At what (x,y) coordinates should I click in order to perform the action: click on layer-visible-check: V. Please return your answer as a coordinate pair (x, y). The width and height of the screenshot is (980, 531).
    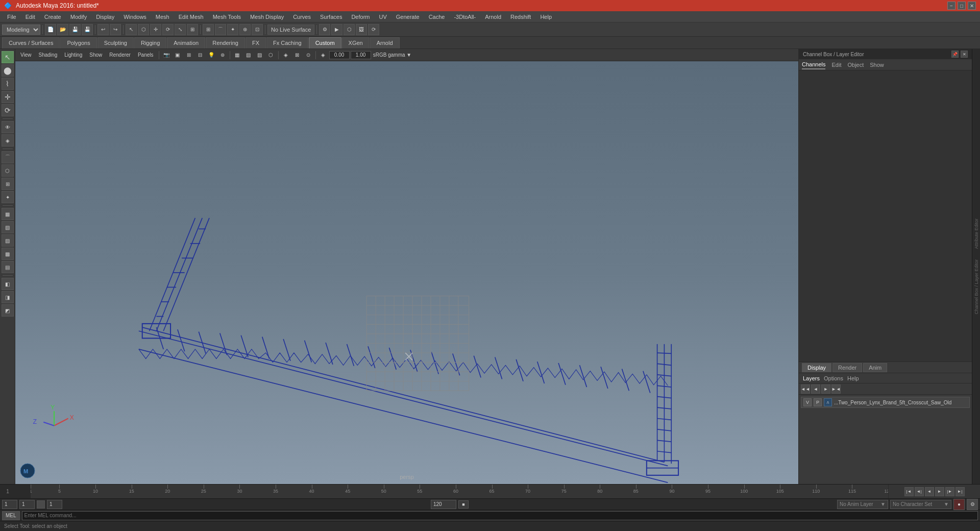
    Looking at the image, I should click on (807, 402).